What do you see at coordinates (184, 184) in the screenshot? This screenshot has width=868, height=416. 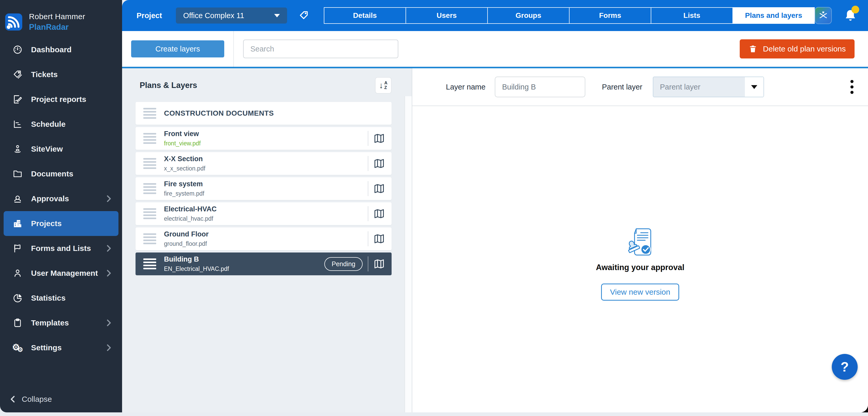 I see `layer-name: Fire system` at bounding box center [184, 184].